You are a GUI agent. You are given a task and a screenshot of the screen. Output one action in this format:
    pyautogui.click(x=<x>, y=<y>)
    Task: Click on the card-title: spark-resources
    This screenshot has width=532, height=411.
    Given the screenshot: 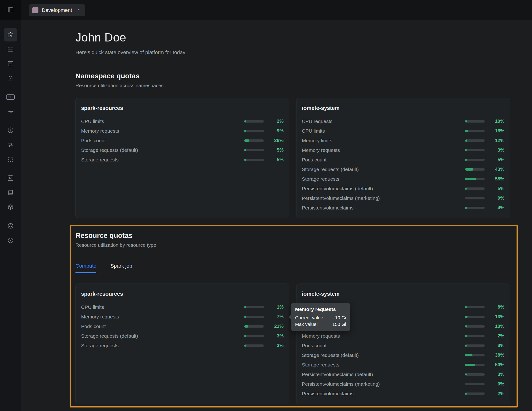 What is the action you would take?
    pyautogui.click(x=182, y=294)
    